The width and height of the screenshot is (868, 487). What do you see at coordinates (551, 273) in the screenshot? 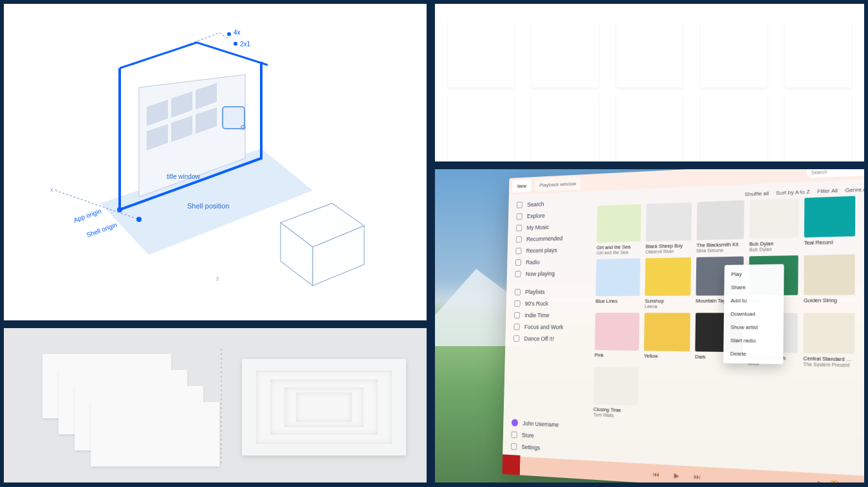
I see `sidebar-item-nowplaying: Now playing` at bounding box center [551, 273].